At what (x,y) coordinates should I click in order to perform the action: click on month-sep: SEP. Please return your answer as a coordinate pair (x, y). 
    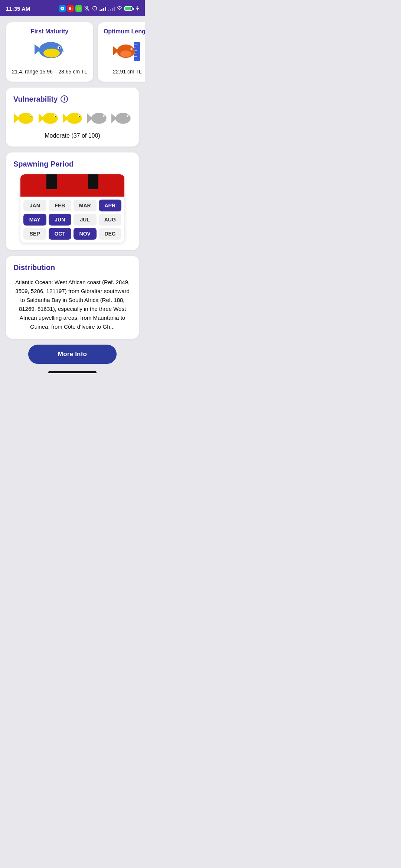
    Looking at the image, I should click on (35, 234).